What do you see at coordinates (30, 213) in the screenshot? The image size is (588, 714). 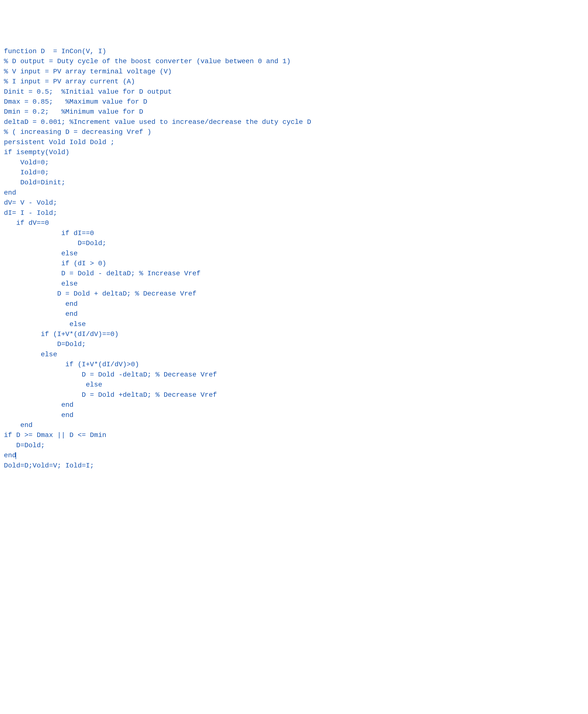 I see `code-line: dI= I - Iold;` at bounding box center [30, 213].